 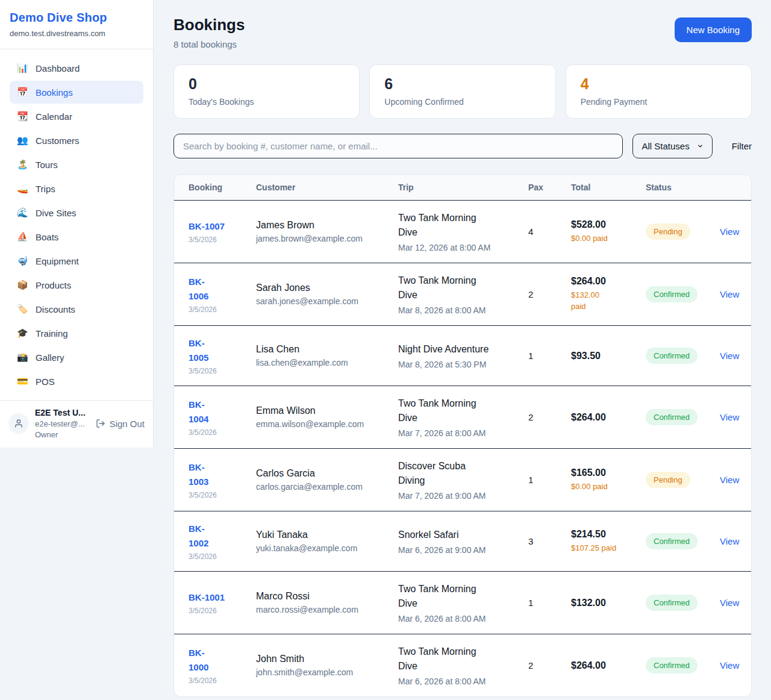 What do you see at coordinates (76, 225) in the screenshot?
I see `sidebar-nav: 📊 Dashboard 📅 Bookings 📆 Calendar 👥 Cust…` at bounding box center [76, 225].